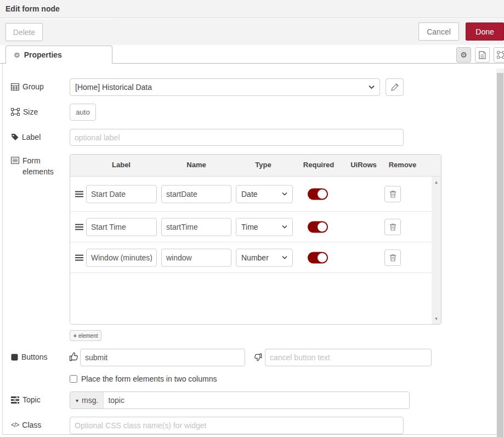  Describe the element at coordinates (264, 227) in the screenshot. I see `element-type-select: Time` at that location.